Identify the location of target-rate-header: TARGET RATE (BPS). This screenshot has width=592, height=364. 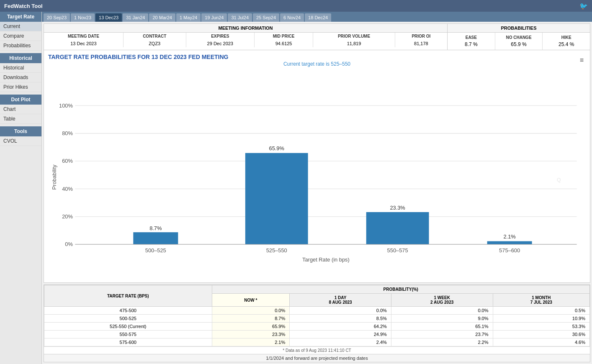
(128, 296).